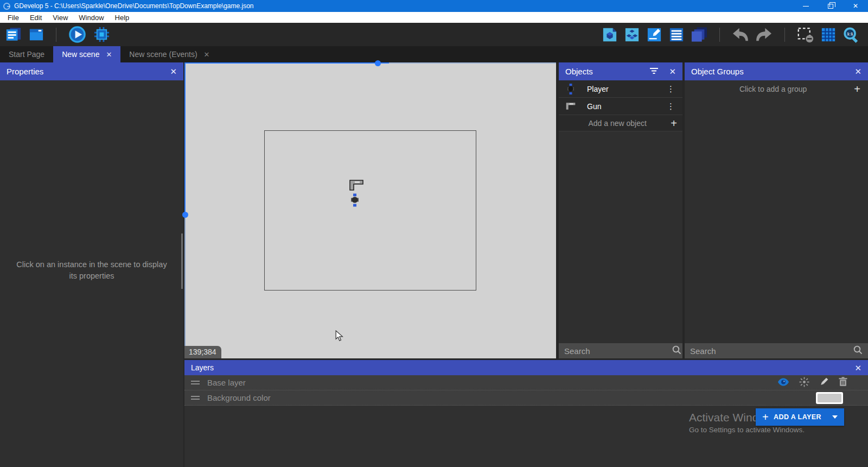 Image resolution: width=868 pixels, height=467 pixels. Describe the element at coordinates (163, 54) in the screenshot. I see `tab-label: New scene (Events)` at that location.